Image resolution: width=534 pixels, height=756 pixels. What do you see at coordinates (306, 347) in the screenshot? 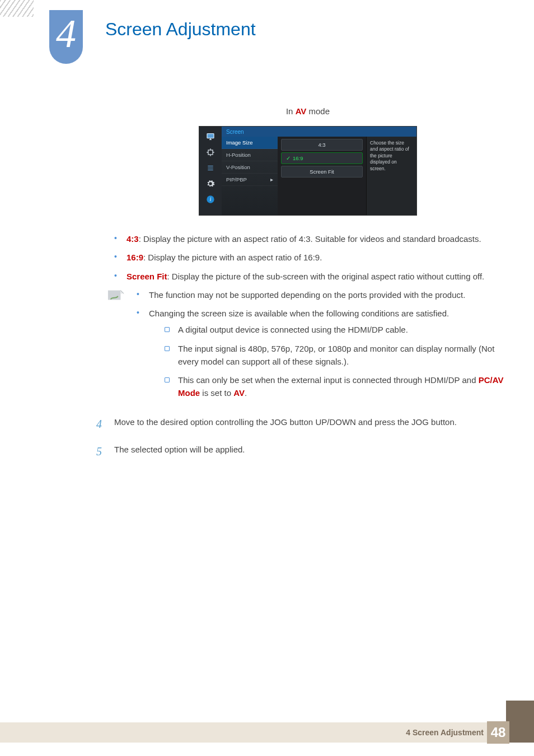
I see `note-block: The function may not be supported depend…` at bounding box center [306, 347].